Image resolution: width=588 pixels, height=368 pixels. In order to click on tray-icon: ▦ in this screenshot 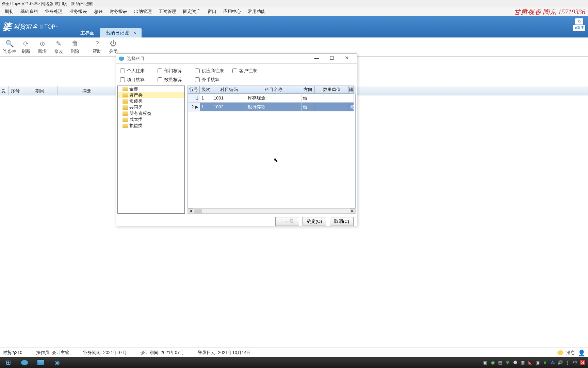, I will do `click(523, 363)`.